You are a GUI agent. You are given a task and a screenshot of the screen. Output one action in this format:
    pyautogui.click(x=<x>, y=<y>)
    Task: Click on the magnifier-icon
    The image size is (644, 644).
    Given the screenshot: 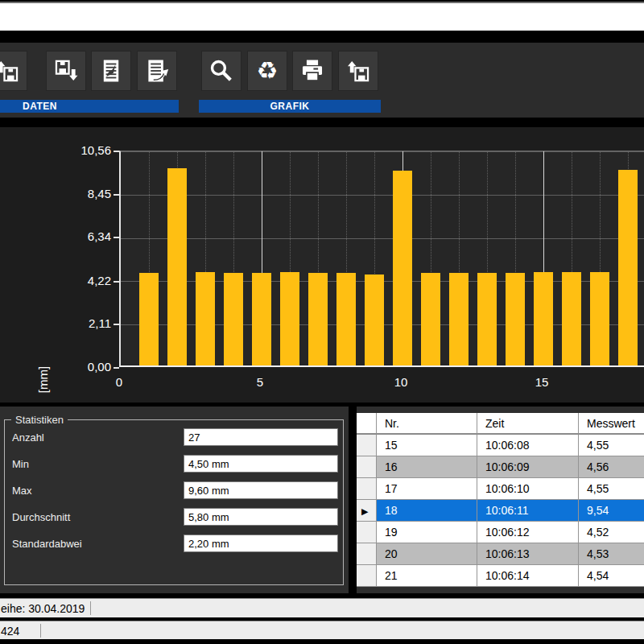 What is the action you would take?
    pyautogui.click(x=221, y=71)
    